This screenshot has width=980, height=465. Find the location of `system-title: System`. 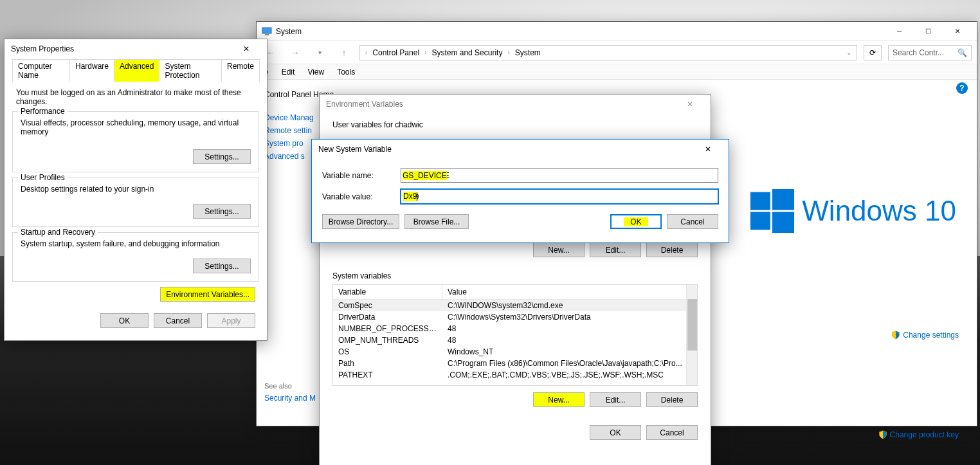

system-title: System is located at coordinates (580, 32).